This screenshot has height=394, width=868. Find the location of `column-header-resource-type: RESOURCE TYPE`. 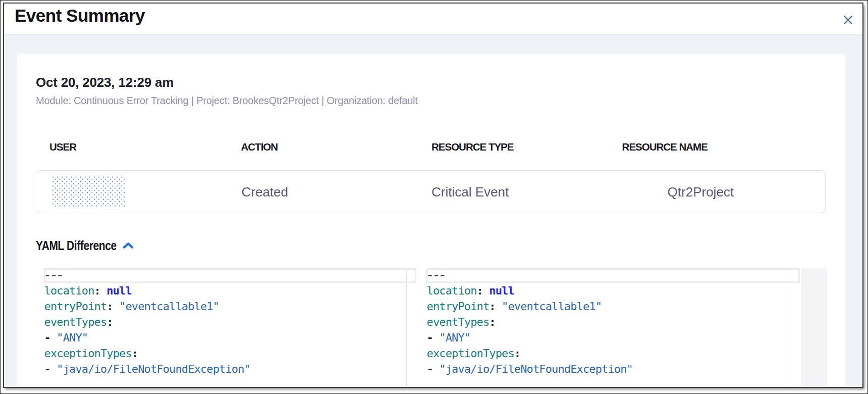

column-header-resource-type: RESOURCE TYPE is located at coordinates (513, 146).